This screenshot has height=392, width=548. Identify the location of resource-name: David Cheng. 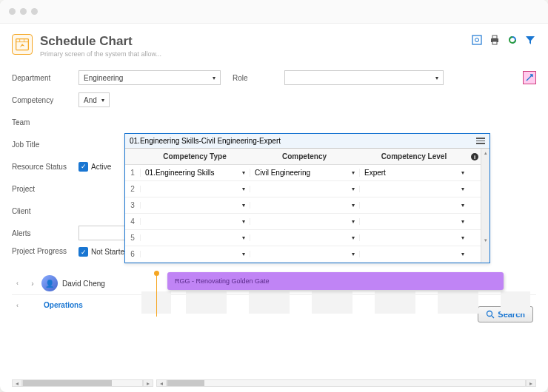
(84, 284).